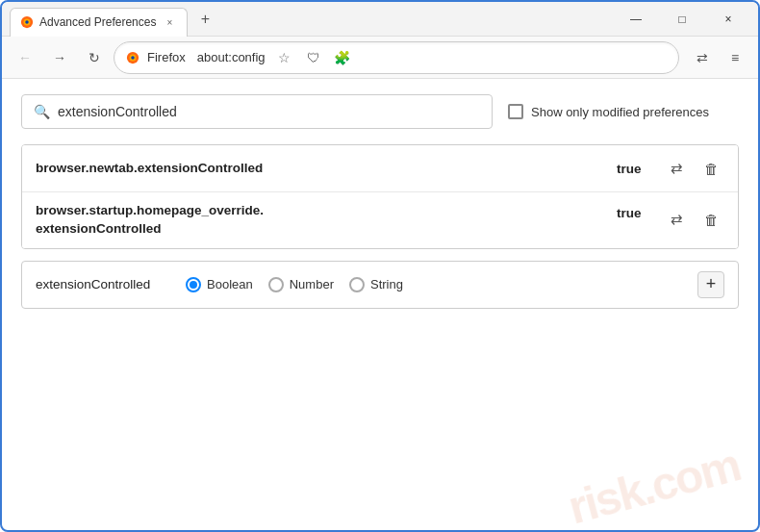 The image size is (760, 532). What do you see at coordinates (380, 19) in the screenshot?
I see `title-bar: Advanced Preferences × + — □ ×` at bounding box center [380, 19].